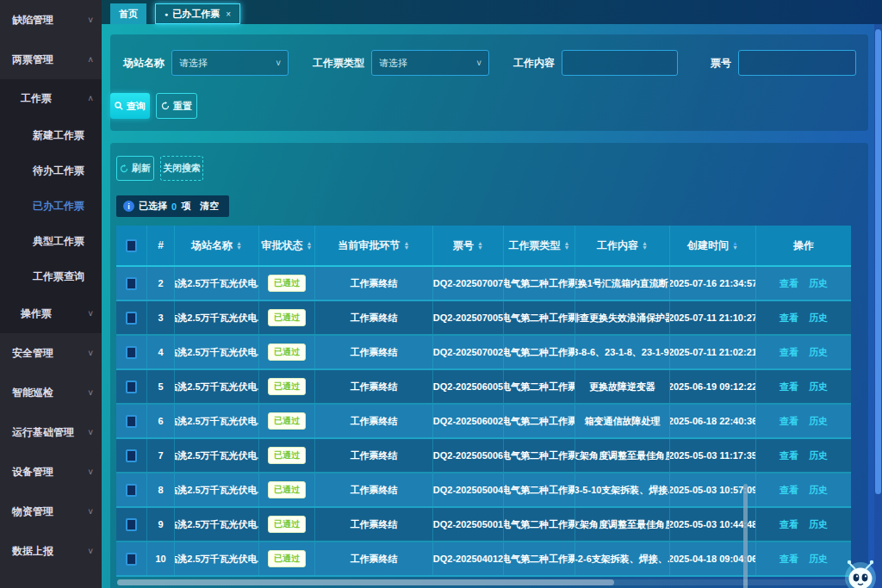 The width and height of the screenshot is (882, 588). I want to click on selected-count: 0, so click(174, 207).